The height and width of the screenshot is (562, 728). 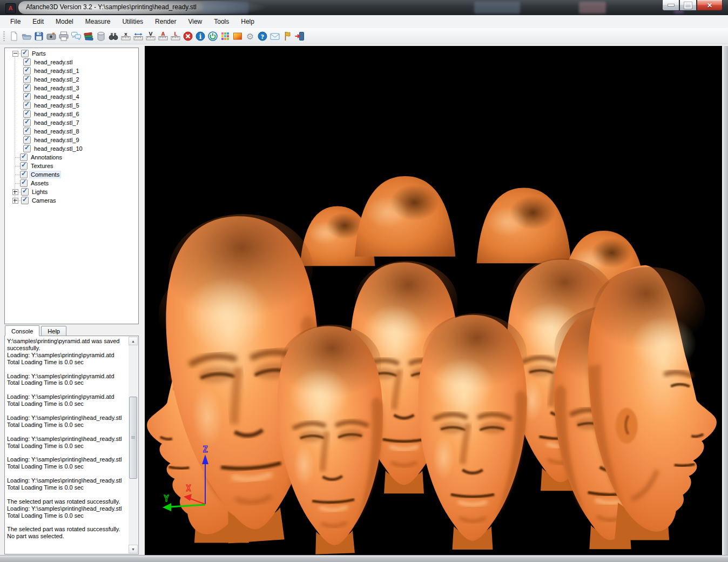 I want to click on new-document-icon, so click(x=14, y=36).